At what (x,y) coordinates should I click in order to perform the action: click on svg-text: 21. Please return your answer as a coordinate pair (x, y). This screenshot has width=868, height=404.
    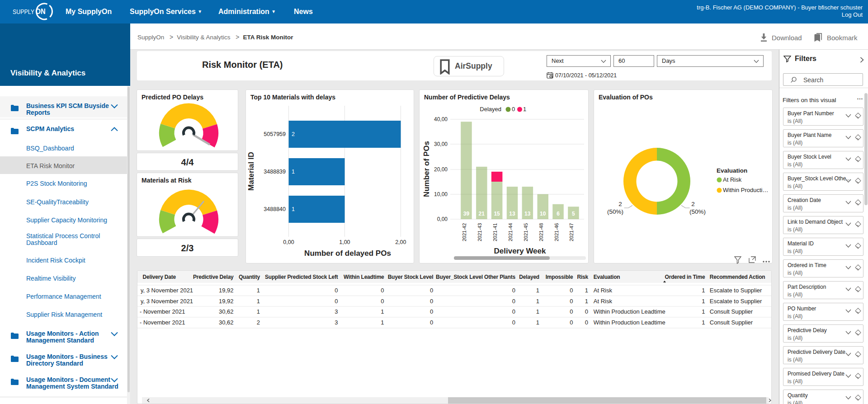
    Looking at the image, I should click on (482, 214).